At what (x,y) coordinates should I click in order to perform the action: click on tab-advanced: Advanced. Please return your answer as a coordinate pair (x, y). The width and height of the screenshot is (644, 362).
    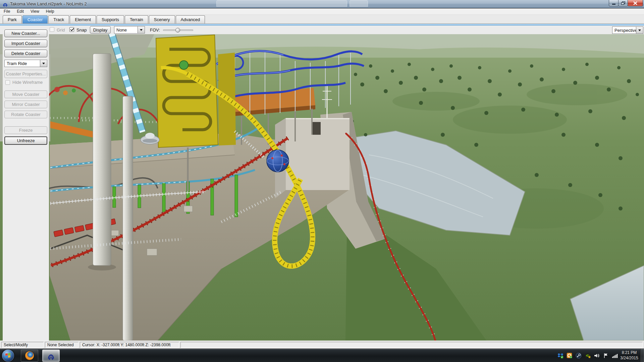
    Looking at the image, I should click on (191, 19).